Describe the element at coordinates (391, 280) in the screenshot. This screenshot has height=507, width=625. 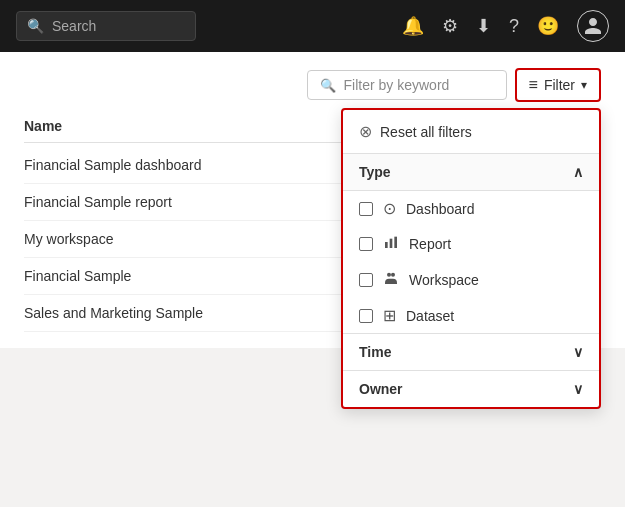
I see `workspace-icon` at that location.